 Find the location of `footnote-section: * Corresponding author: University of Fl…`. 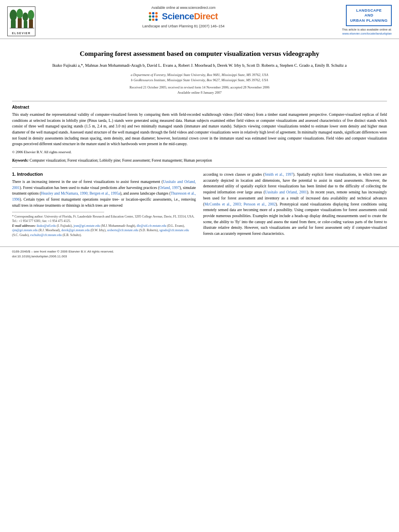

footnote-section: * Corresponding author: University of Fl… is located at coordinates (104, 226).